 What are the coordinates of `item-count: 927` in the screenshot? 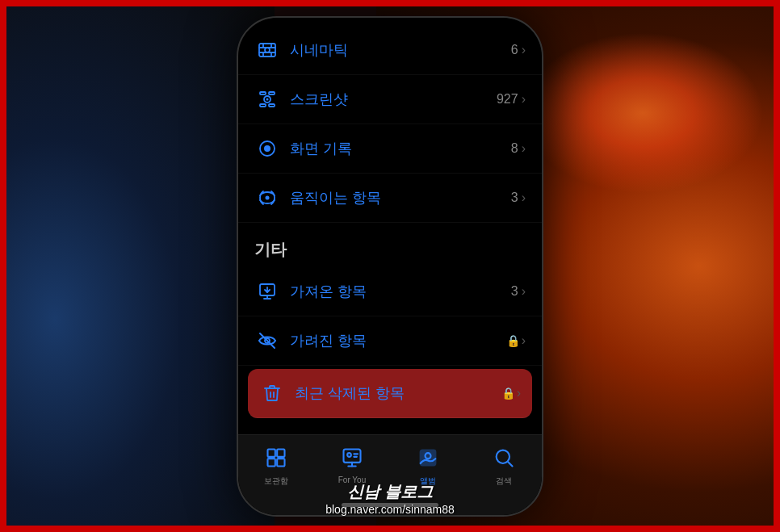 It's located at (507, 99).